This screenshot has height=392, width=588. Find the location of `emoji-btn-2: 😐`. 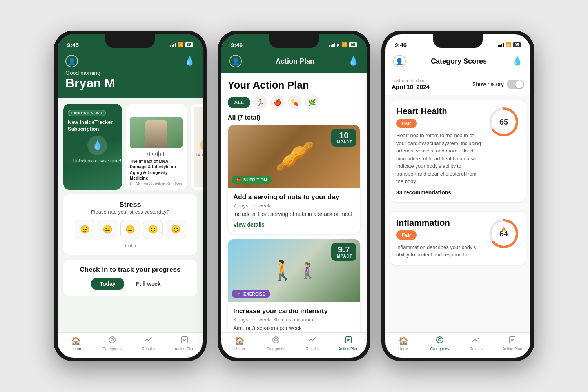

emoji-btn-2: 😐 is located at coordinates (107, 229).